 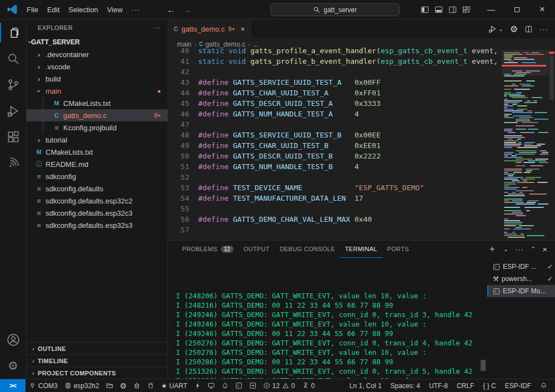 What do you see at coordinates (211, 386) in the screenshot?
I see `statusbar-monitor-device` at bounding box center [211, 386].